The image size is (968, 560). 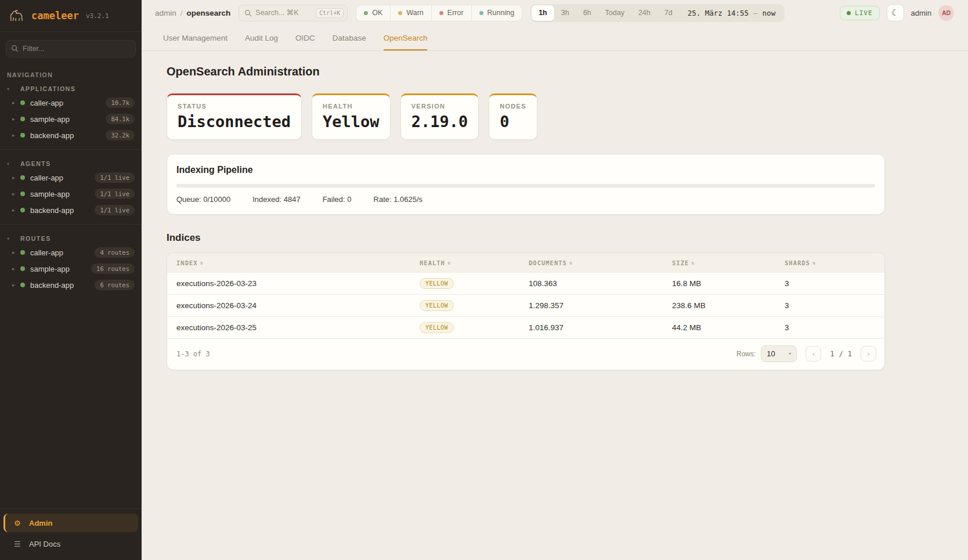 I want to click on next-page-button: ›, so click(x=868, y=354).